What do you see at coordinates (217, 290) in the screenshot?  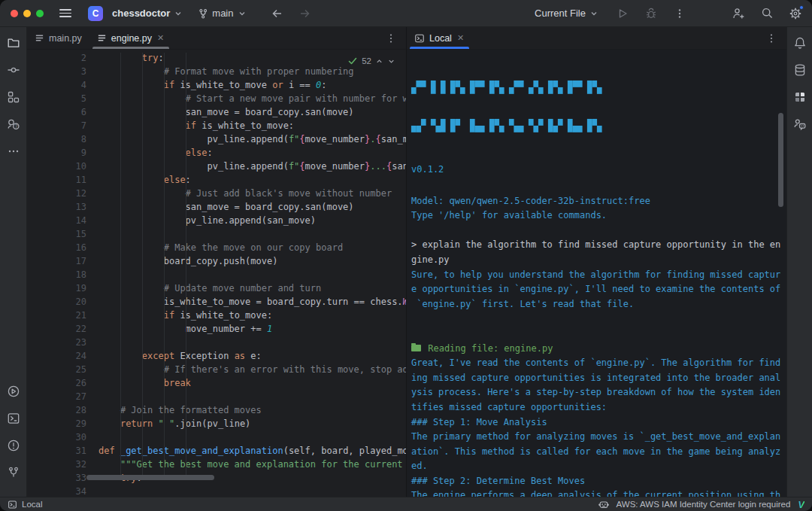 I see `code-line: 19 # Update move number and turn` at bounding box center [217, 290].